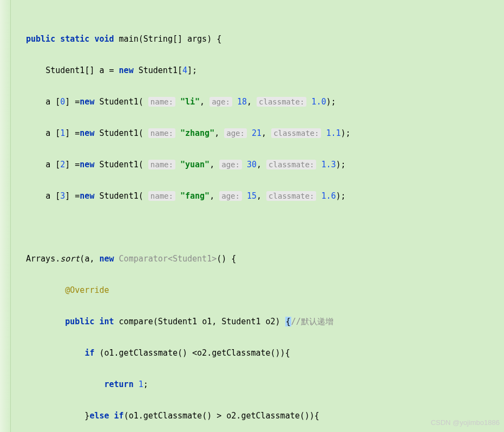 The image size is (504, 432). What do you see at coordinates (252, 353) in the screenshot?
I see `code-line: if (o1.getClassmate() <o2.getClassmate()…` at bounding box center [252, 353].